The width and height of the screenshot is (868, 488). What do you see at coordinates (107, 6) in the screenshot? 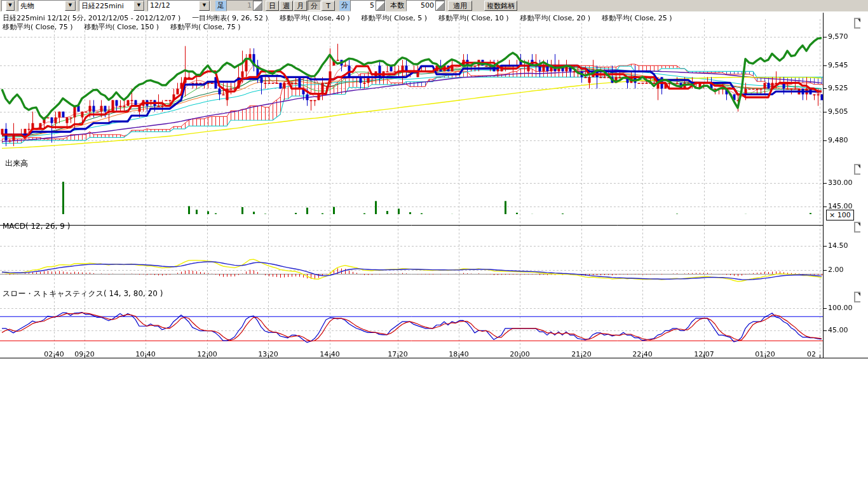
I see `symbol-combo-value: 日経225mini` at bounding box center [107, 6].